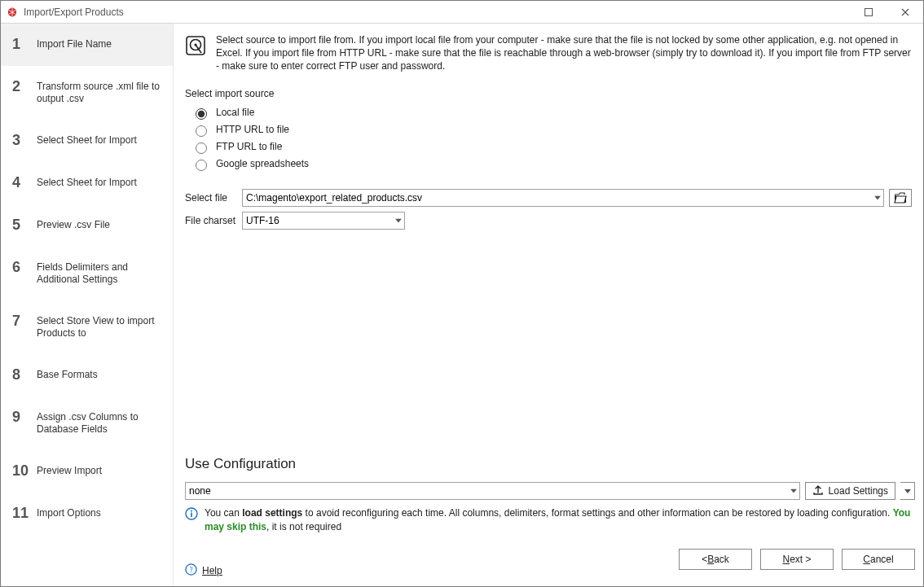  I want to click on load-settings-button: Load Settings, so click(851, 491).